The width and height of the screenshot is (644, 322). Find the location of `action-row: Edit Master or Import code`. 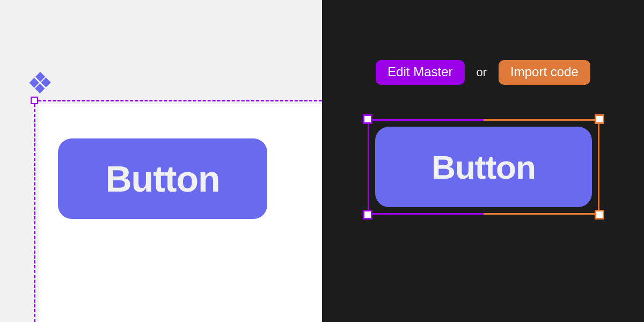

action-row: Edit Master or Import code is located at coordinates (483, 72).